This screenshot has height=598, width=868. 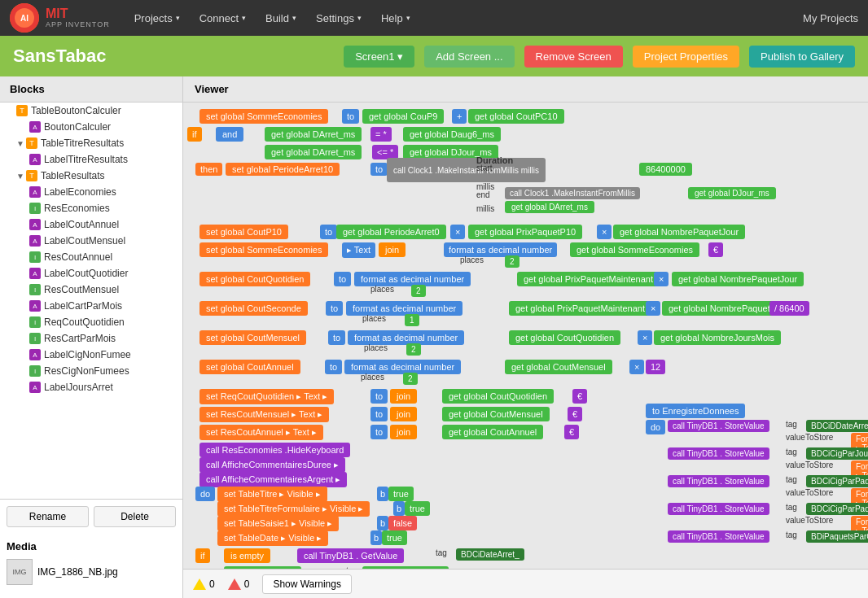 What do you see at coordinates (91, 257) in the screenshot?
I see `tree-item-res-cout-annuel: I ResCoutAnnuel` at bounding box center [91, 257].